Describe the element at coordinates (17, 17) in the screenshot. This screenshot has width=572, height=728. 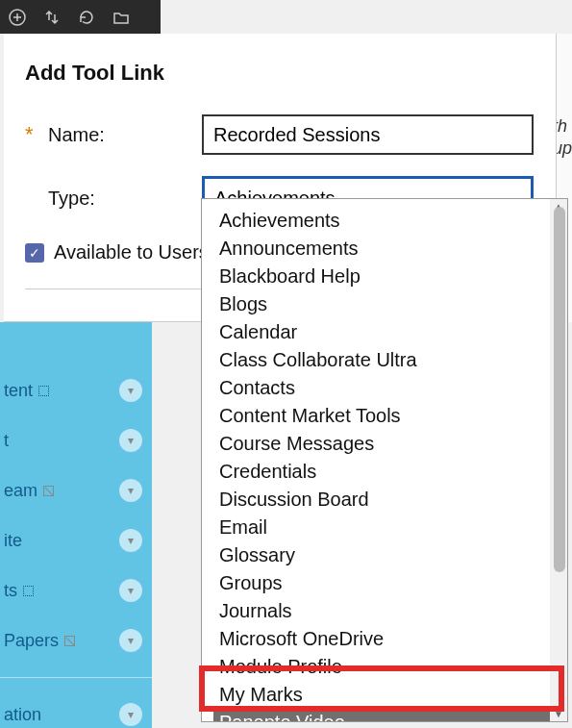
I see `add-icon` at that location.